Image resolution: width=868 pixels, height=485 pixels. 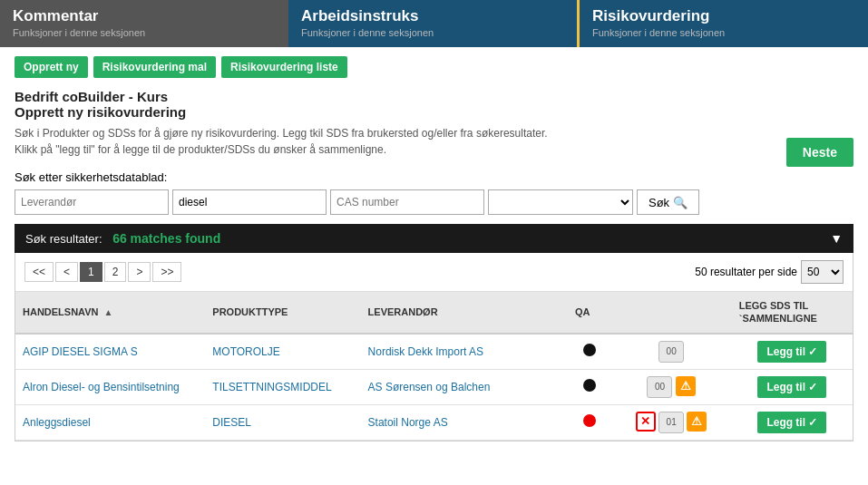 I want to click on page-desc2: Klikk på "legg til" for å legge til de p…, so click(x=434, y=150).